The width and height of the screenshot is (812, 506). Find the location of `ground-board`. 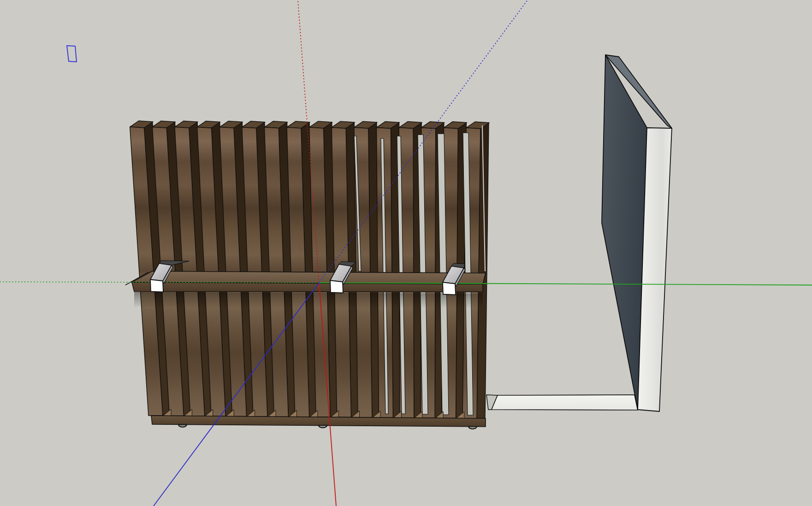

ground-board is located at coordinates (562, 402).